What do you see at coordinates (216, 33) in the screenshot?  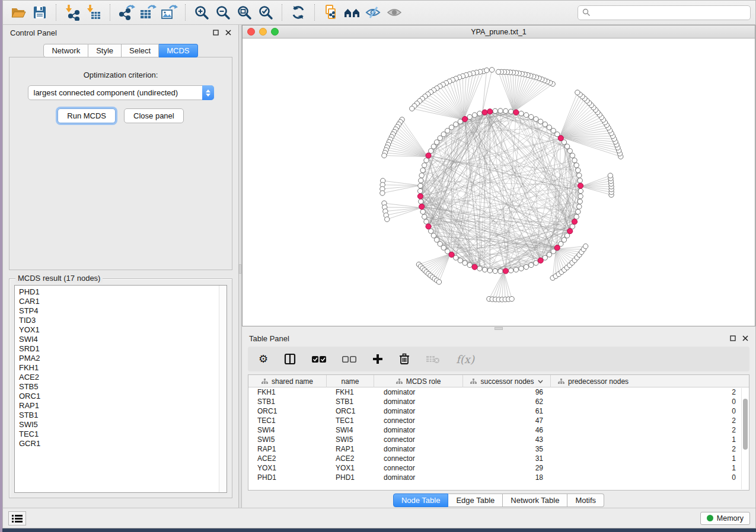 I see `float-panel-icon` at bounding box center [216, 33].